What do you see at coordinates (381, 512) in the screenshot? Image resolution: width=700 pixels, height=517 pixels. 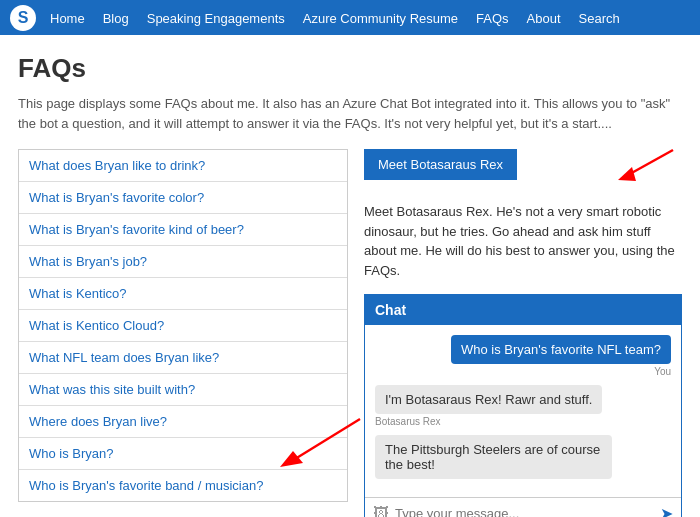 I see `image-icon: 🖼` at bounding box center [381, 512].